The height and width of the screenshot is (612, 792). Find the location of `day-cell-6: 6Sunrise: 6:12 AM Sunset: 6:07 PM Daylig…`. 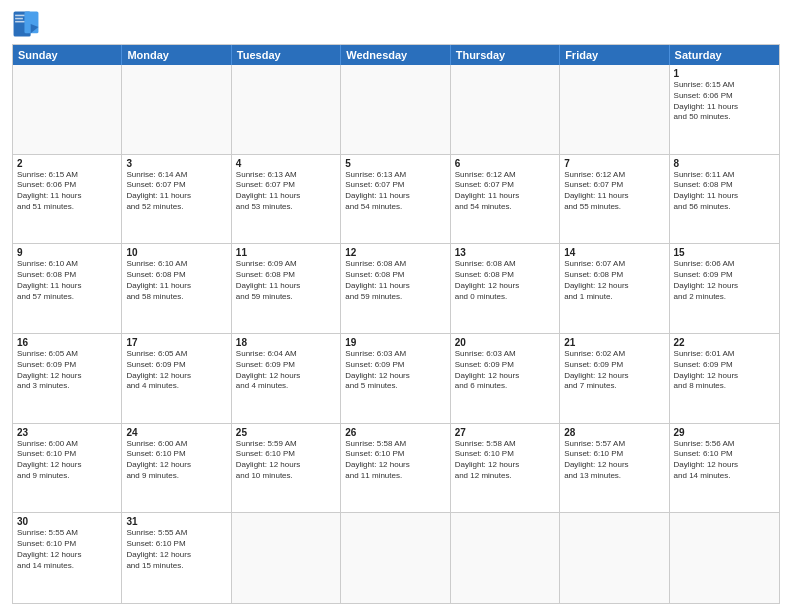

day-cell-6: 6Sunrise: 6:12 AM Sunset: 6:07 PM Daylig… is located at coordinates (506, 200).